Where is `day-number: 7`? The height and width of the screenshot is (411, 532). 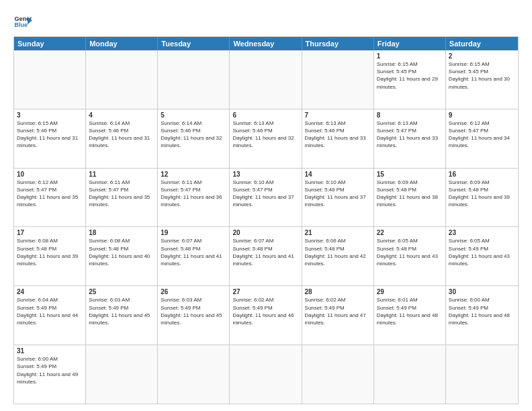
day-number: 7 is located at coordinates (338, 116).